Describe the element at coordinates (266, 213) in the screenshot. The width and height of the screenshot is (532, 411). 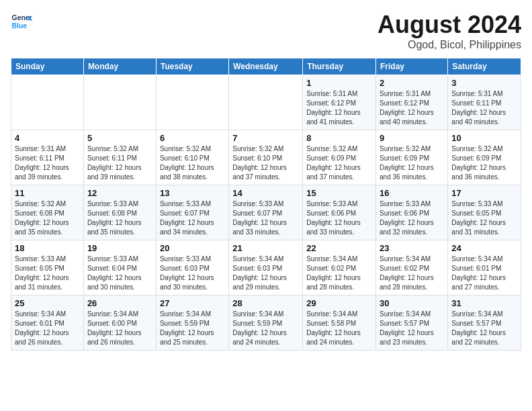
I see `week-row-3: 11Sunrise: 5:32 AMSunset: 6:08 PMDayligh…` at that location.